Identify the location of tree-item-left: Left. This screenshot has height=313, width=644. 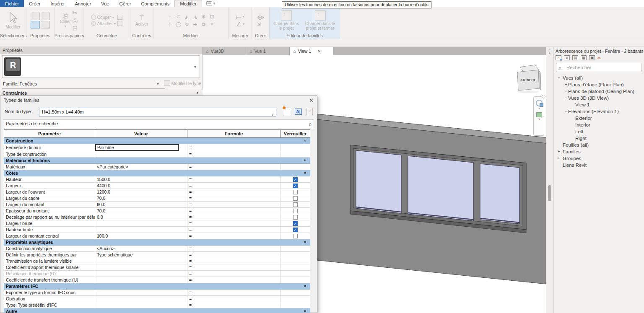
(599, 132).